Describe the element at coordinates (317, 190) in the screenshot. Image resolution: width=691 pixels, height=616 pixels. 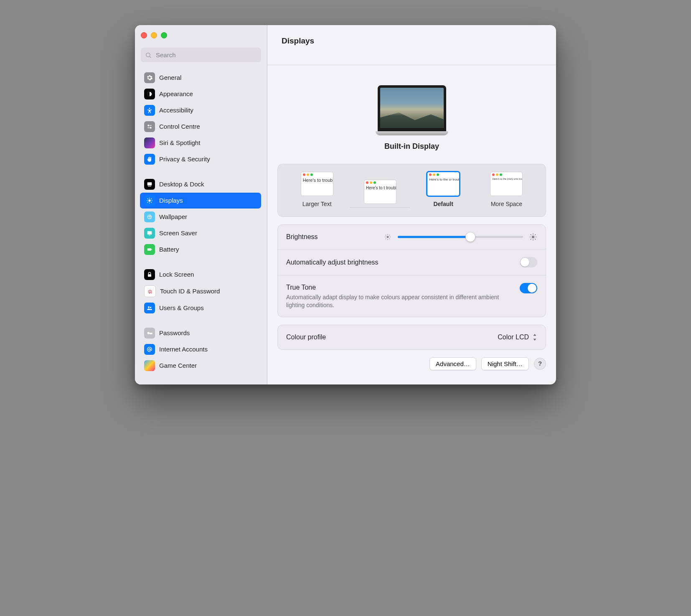
I see `resolution-option-larger-text: Here's to troublem Larger Text` at that location.